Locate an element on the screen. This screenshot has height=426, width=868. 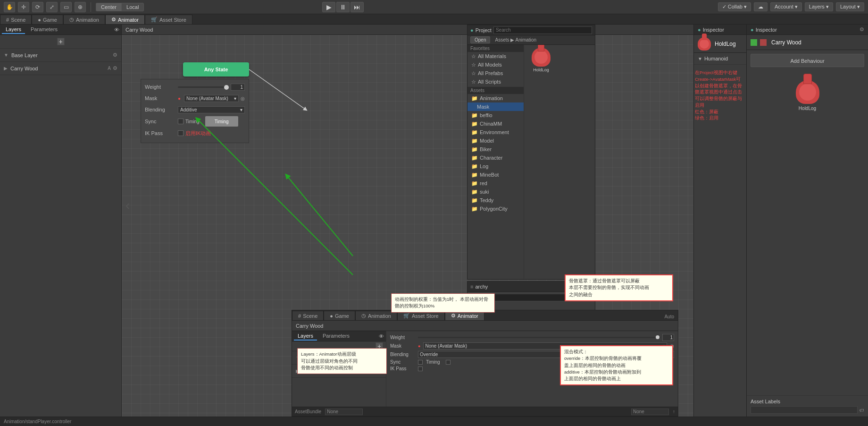
asset-labels-title: Asset Labels is located at coordinates (808, 401).